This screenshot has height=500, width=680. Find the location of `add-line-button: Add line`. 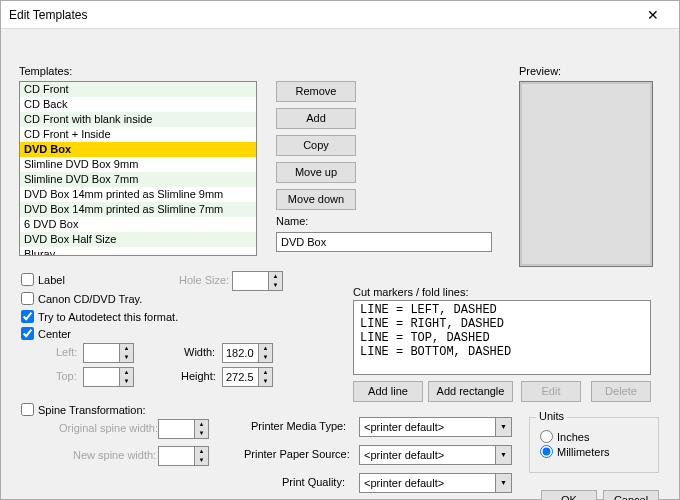

add-line-button: Add line is located at coordinates (388, 392).